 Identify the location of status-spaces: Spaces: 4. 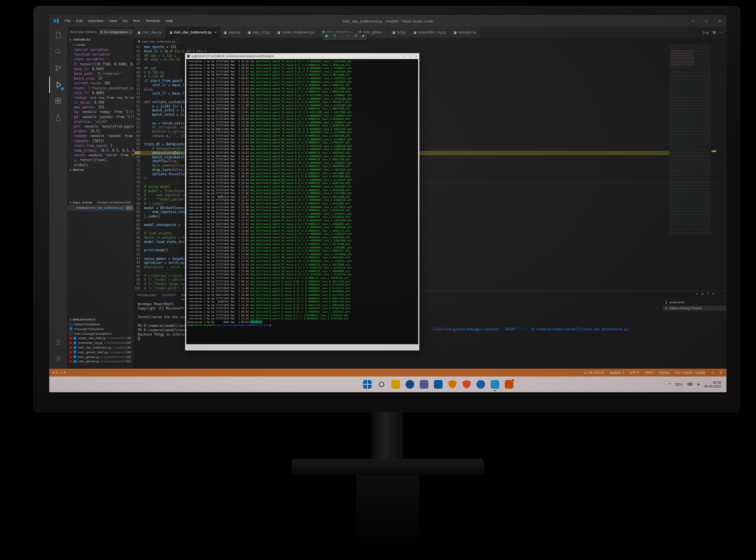
(617, 373).